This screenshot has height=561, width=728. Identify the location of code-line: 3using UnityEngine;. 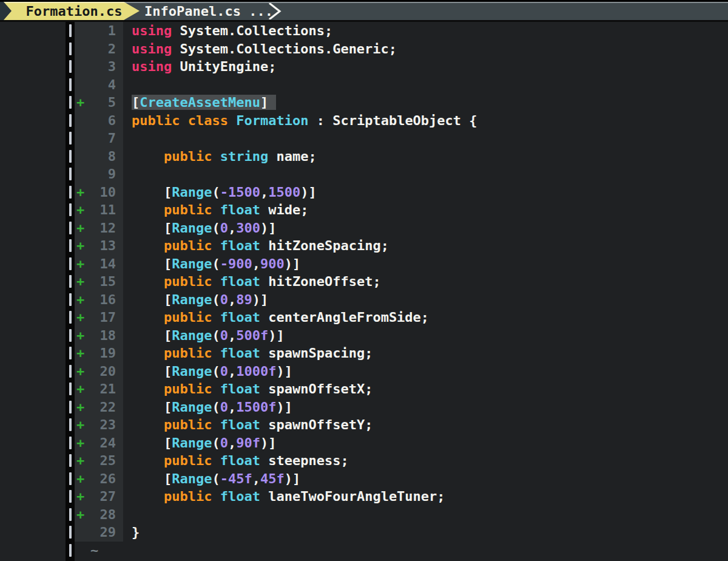
(402, 67).